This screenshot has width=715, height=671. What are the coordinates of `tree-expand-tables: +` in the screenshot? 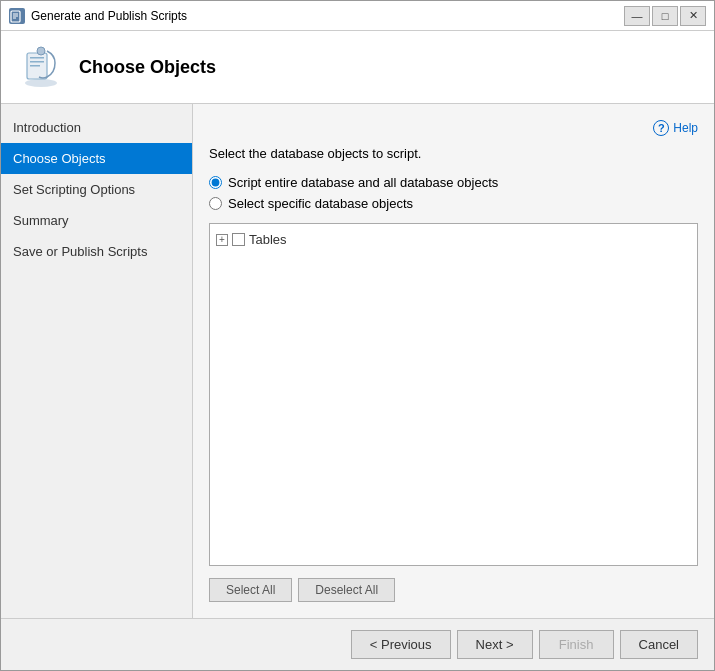 It's located at (222, 240).